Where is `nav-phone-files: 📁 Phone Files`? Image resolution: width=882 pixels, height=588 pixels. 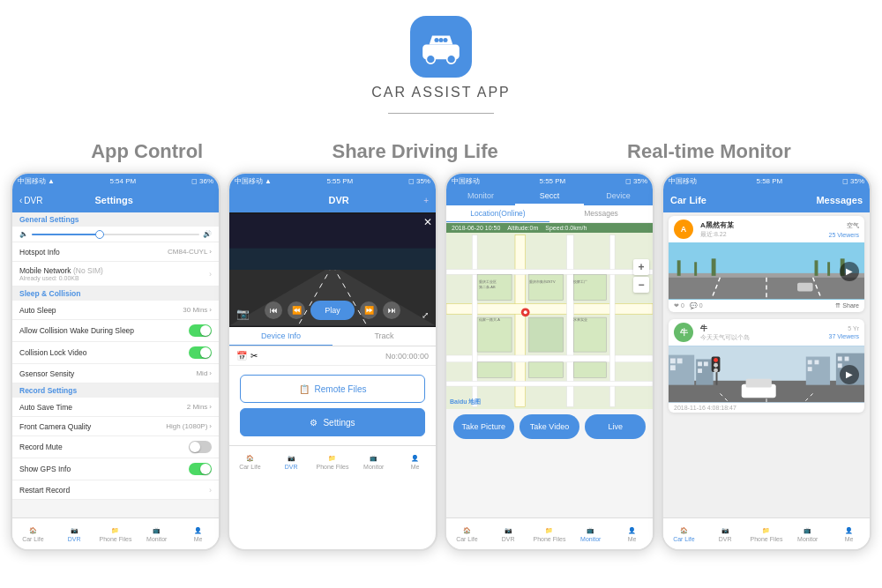 nav-phone-files: 📁 Phone Files is located at coordinates (116, 534).